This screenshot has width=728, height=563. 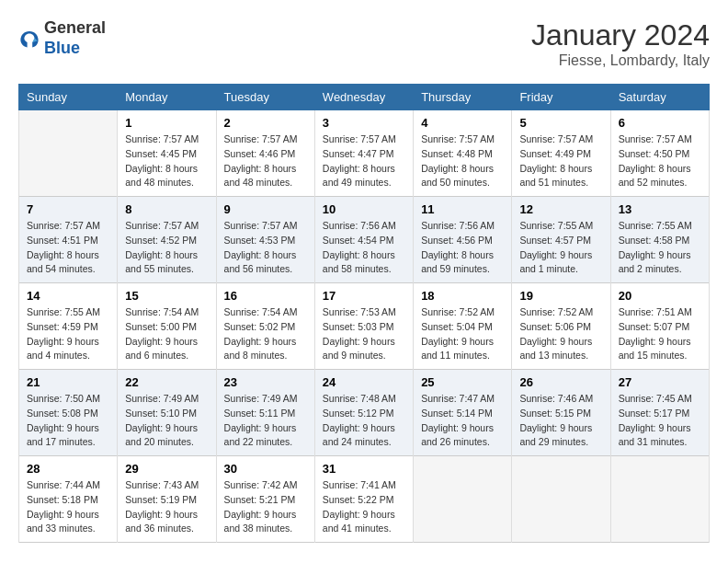 I want to click on day-number: 28, so click(x=68, y=469).